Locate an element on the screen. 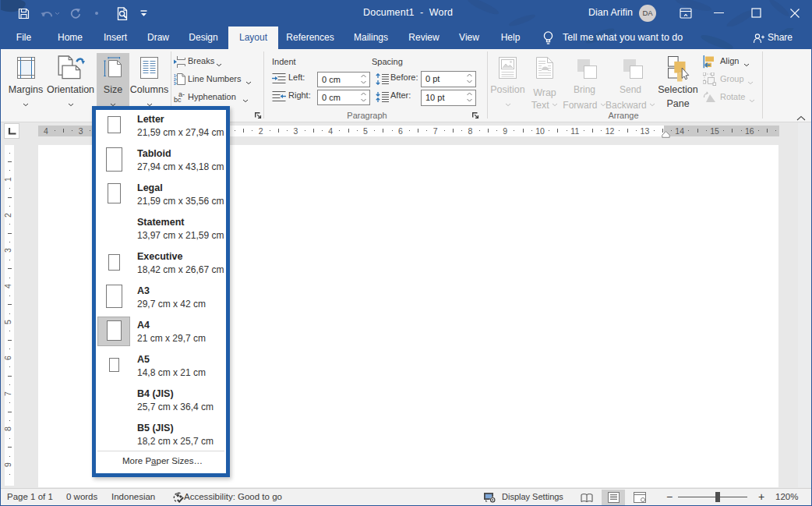  svg-text: 3 is located at coordinates (175, 83).